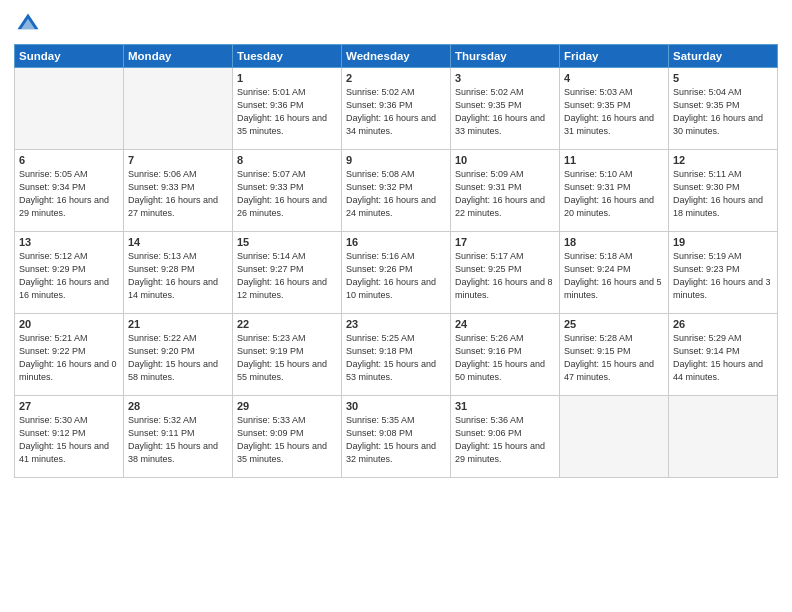 The height and width of the screenshot is (612, 792). I want to click on day-info: Sunrise: 5:33 AMSunset: 9:09 PMDaylight:…, so click(287, 440).